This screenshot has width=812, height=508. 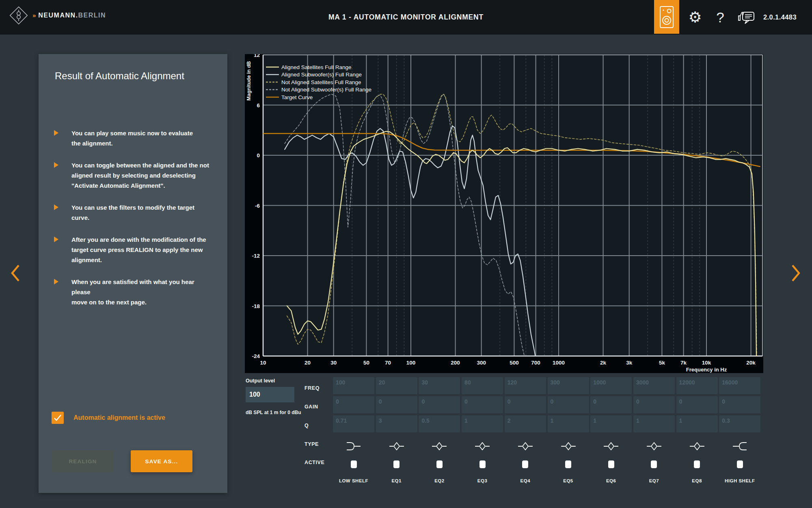 I want to click on eq-q-field: 3, so click(x=397, y=424).